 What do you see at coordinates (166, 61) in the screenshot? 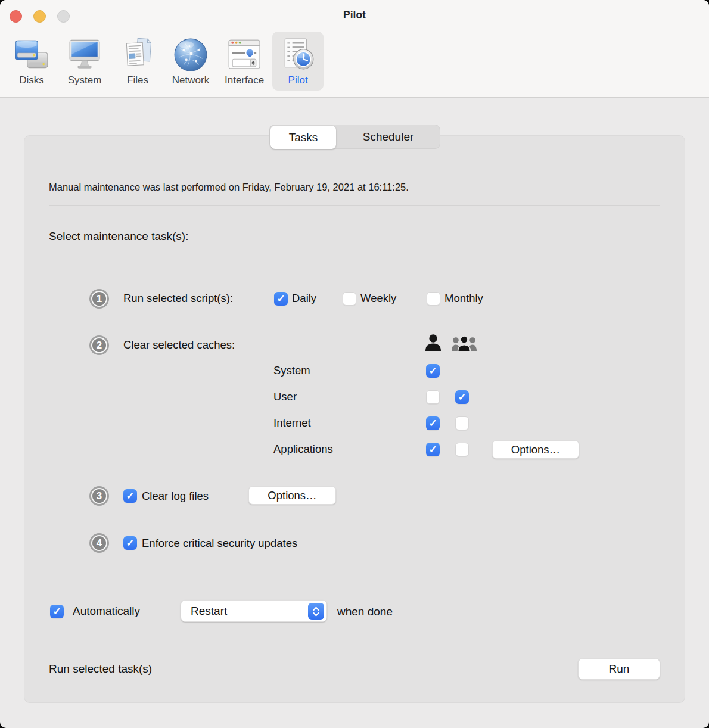
I see `toolbar: Disks` at bounding box center [166, 61].